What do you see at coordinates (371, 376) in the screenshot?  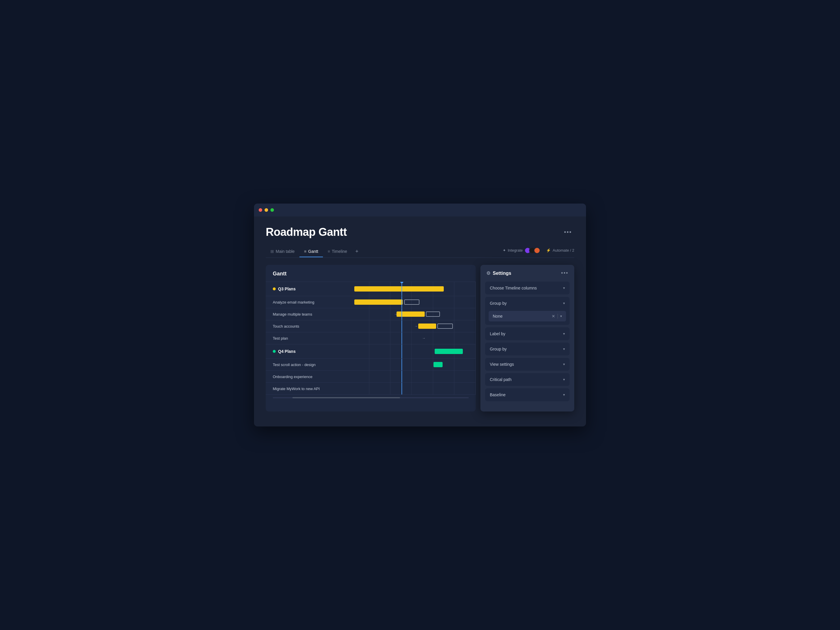 I see `task-row-6: Onboarding experience` at bounding box center [371, 376].